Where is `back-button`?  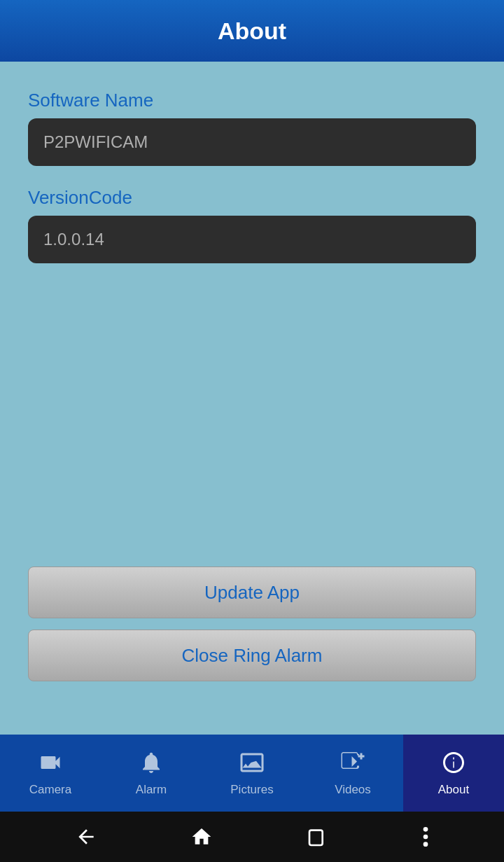
back-button is located at coordinates (86, 837).